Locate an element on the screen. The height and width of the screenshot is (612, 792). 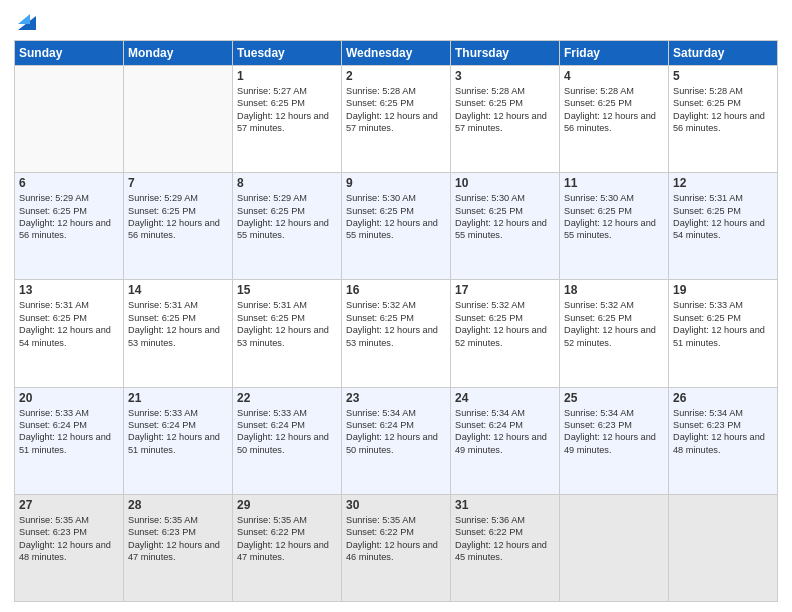
day-number: 18 is located at coordinates (614, 290).